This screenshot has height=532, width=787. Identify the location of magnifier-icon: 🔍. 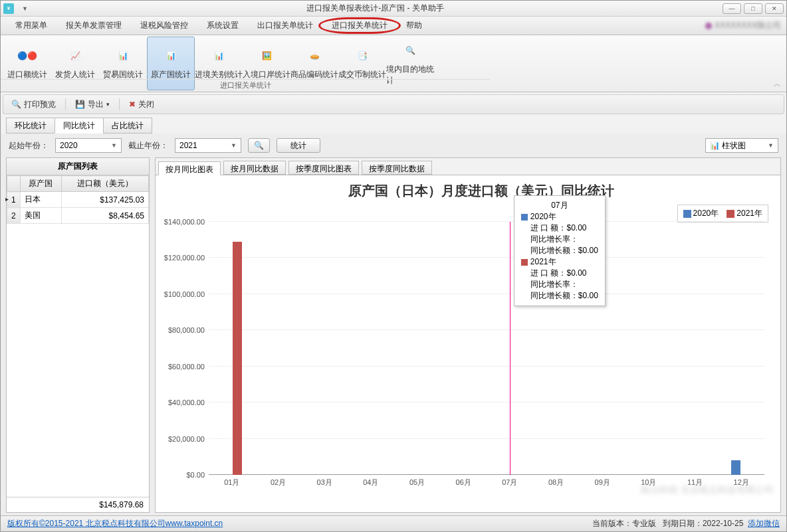
(259, 145).